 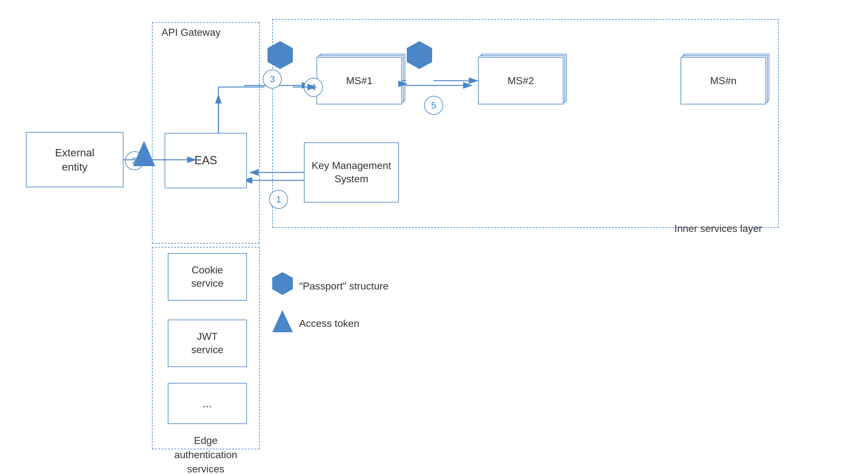 I want to click on inner-services-label: Inner services layer, so click(x=718, y=228).